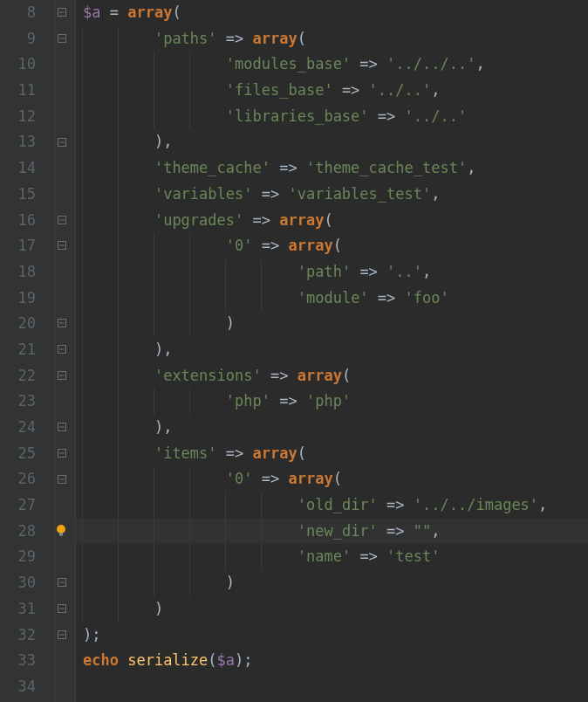 This screenshot has width=588, height=702. What do you see at coordinates (279, 90) in the screenshot?
I see `token-str: 'files_base'` at bounding box center [279, 90].